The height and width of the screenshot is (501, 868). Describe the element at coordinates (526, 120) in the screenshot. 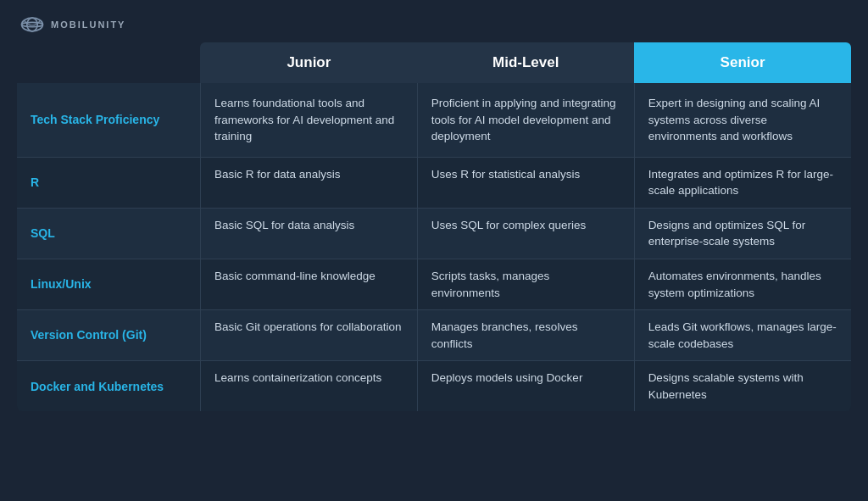

I see `row-midlevel-cell: Proficient in applying and integrating t…` at that location.